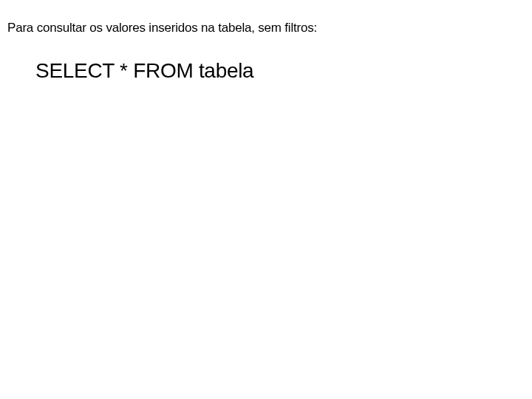  I want to click on sql-code-example: SELECT * FROM tabela, so click(266, 59).